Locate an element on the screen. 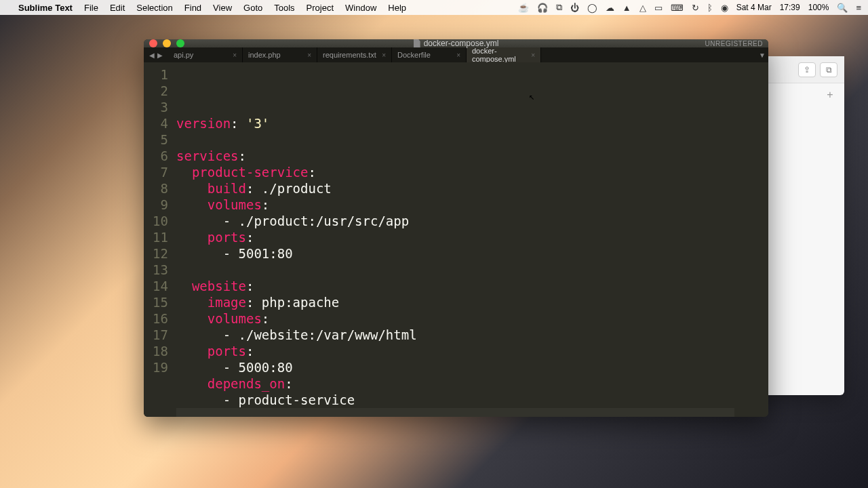 Image resolution: width=868 pixels, height=488 pixels. tab-forward-icon: ▶ is located at coordinates (160, 56).